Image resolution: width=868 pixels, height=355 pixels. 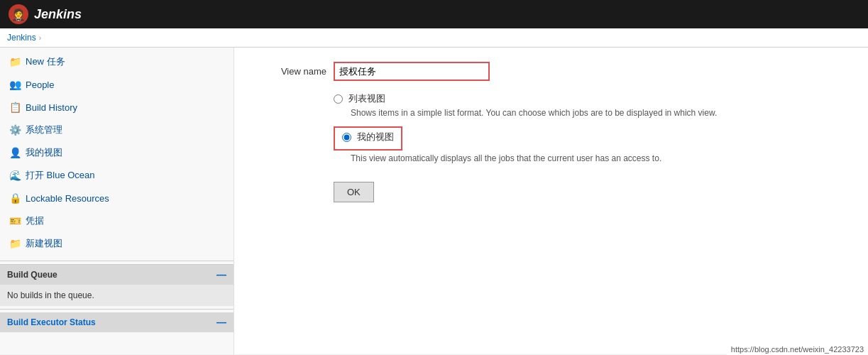 What do you see at coordinates (40, 38) in the screenshot?
I see `breadcrumb-sep: ›` at bounding box center [40, 38].